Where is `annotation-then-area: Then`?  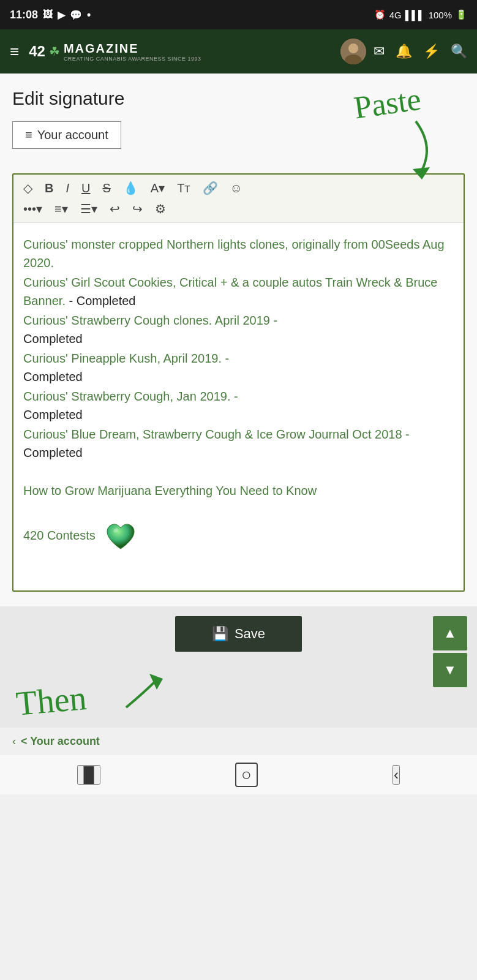
annotation-then-area: Then is located at coordinates (239, 695).